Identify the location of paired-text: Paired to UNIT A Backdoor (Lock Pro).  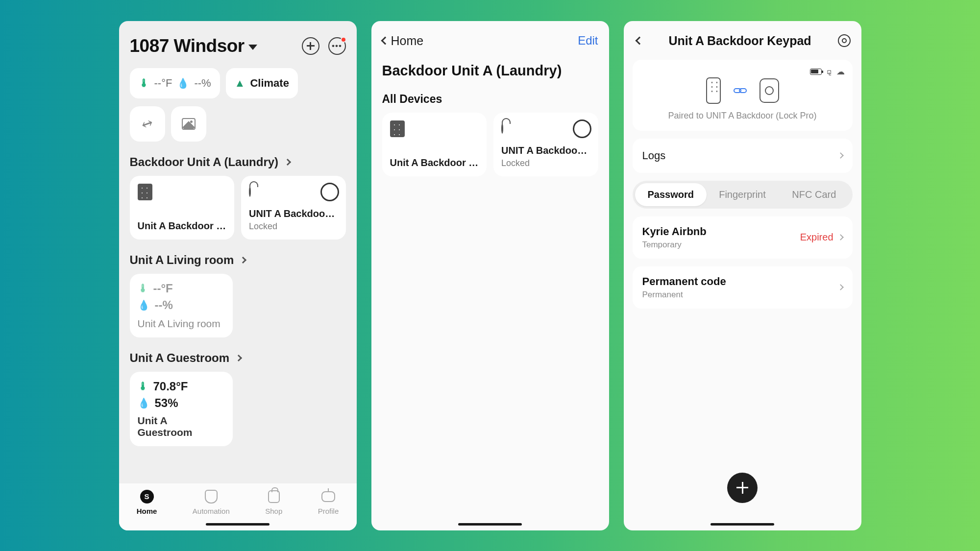
(743, 116).